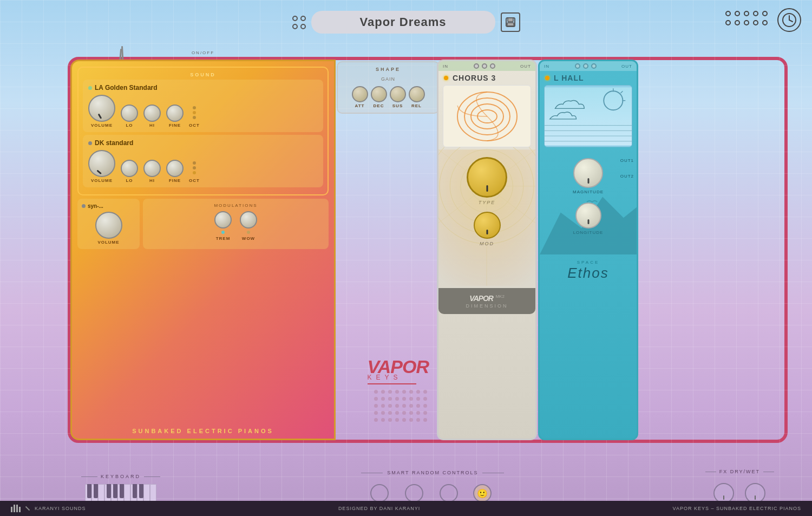 This screenshot has height=516, width=812. Describe the element at coordinates (83, 206) in the screenshot. I see `syn-led` at that location.